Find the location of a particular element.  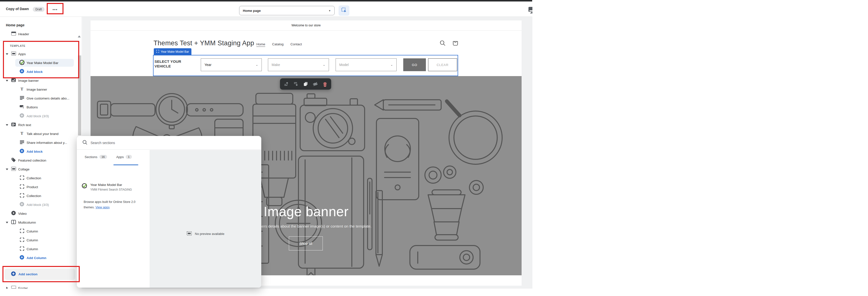

no-preview-message: No preview available is located at coordinates (206, 234).